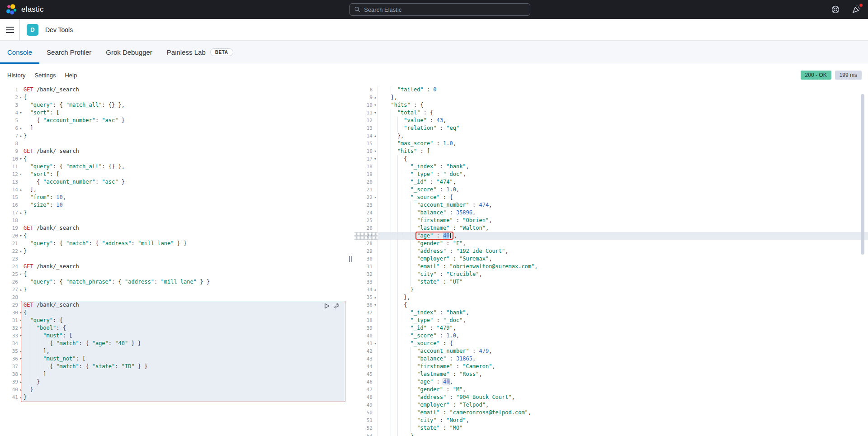 This screenshot has height=436, width=868. Describe the element at coordinates (174, 159) in the screenshot. I see `code-line: 10▾{` at that location.